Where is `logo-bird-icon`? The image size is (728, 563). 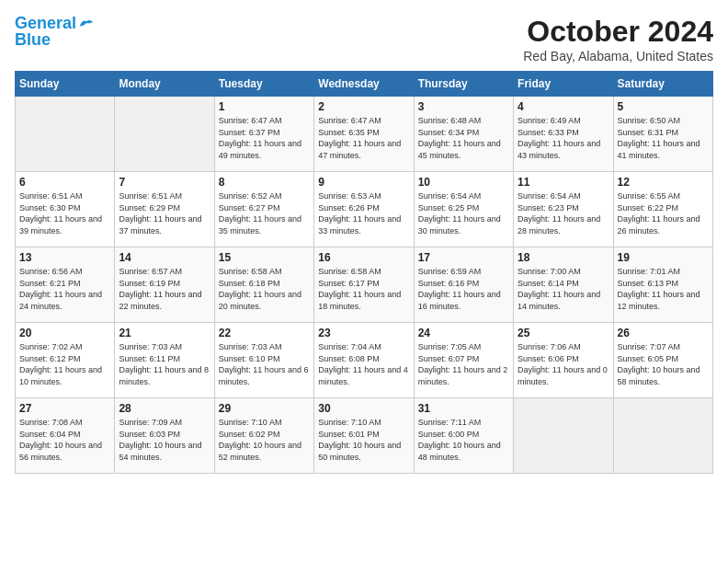
logo-bird-icon is located at coordinates (86, 23).